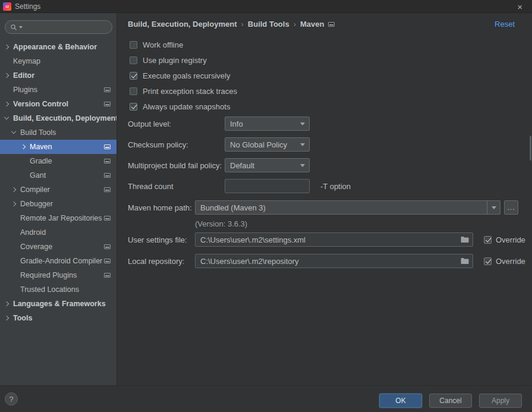  Describe the element at coordinates (58, 161) in the screenshot. I see `sidebar-item-gradle: Gradle` at that location.